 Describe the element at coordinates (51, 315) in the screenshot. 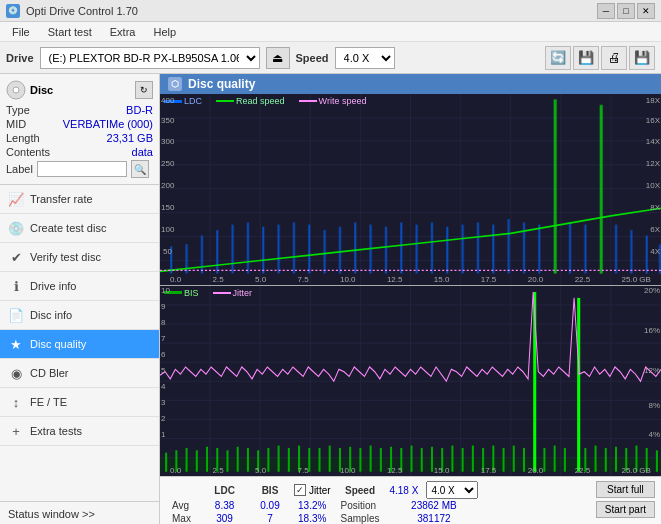

I see `disc-info-label: Disc info` at that location.